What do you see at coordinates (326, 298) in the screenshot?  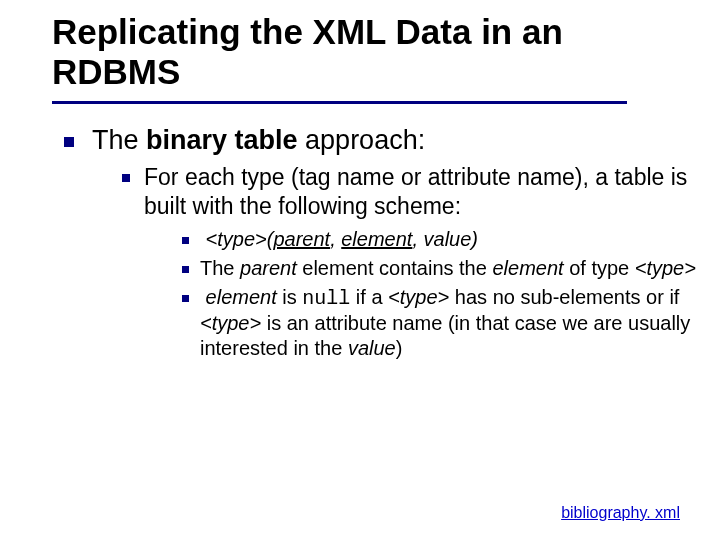 I see `text-mono: null` at bounding box center [326, 298].